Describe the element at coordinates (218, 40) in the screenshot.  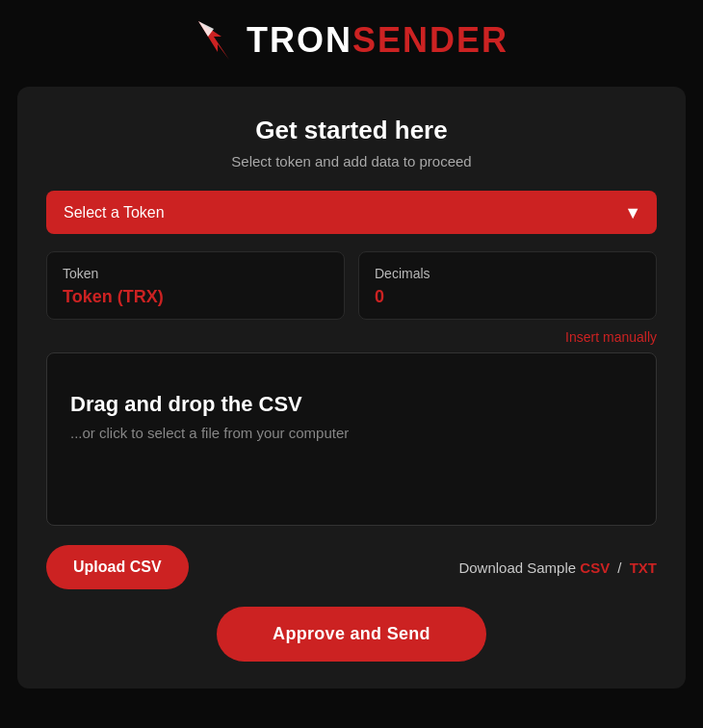
I see `logo-icon` at that location.